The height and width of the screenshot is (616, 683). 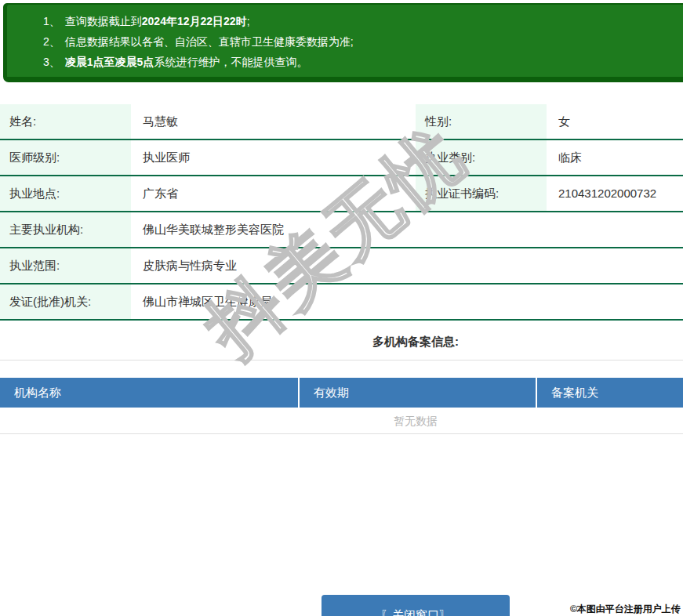 I want to click on name-label: 姓名:, so click(x=66, y=121).